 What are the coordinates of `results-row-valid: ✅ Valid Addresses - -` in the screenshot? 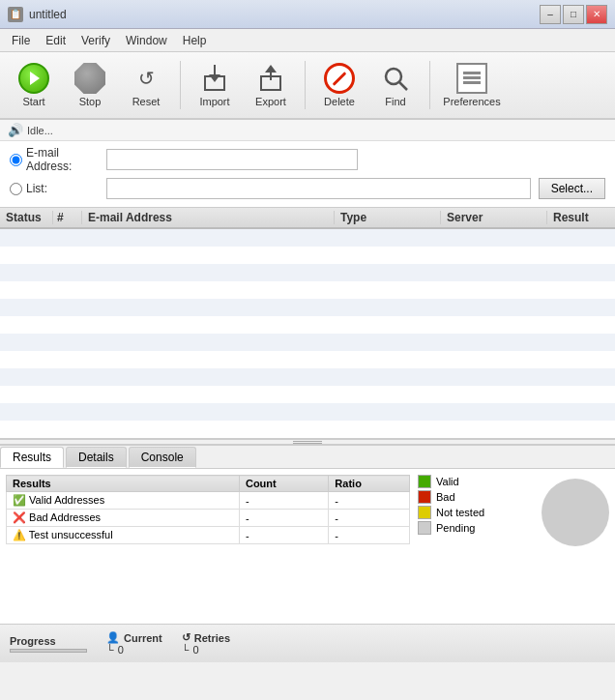 It's located at (209, 501).